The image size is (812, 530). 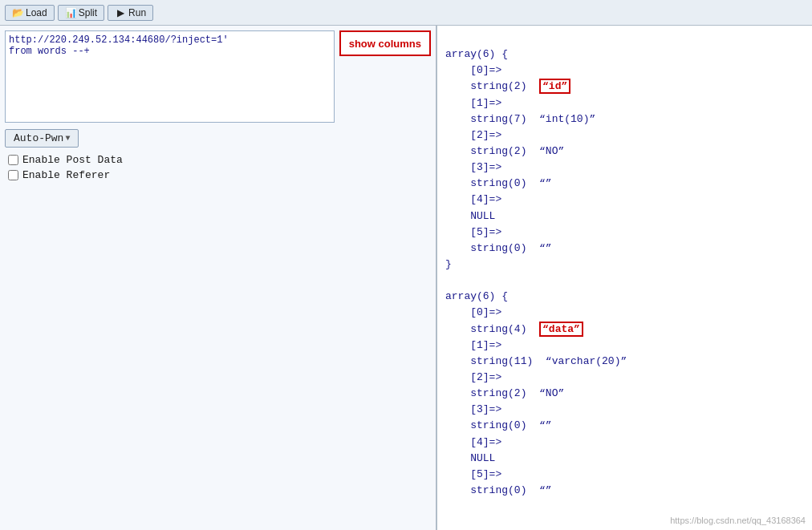 I want to click on load-button: 📂 Load, so click(x=30, y=13).